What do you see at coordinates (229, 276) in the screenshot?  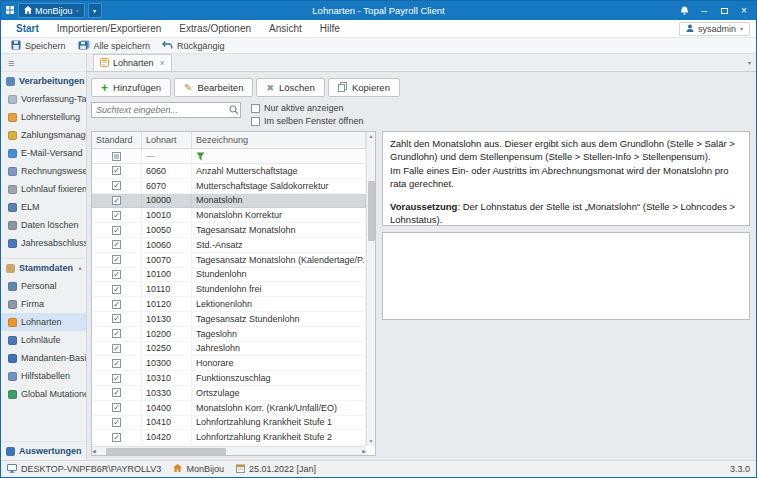 I see `table-row: 10100 Stundenlohn` at bounding box center [229, 276].